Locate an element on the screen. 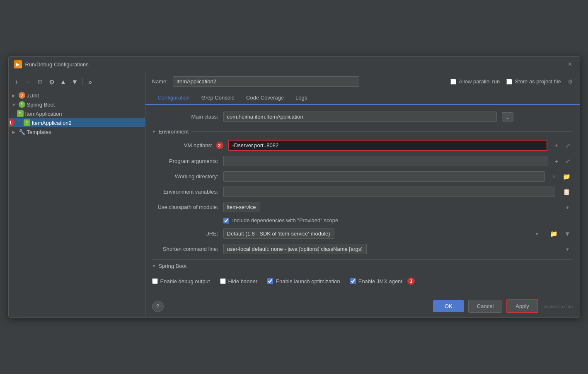 Image resolution: width=588 pixels, height=374 pixels. enable-launch-item: Enable launch optimization is located at coordinates (303, 281).